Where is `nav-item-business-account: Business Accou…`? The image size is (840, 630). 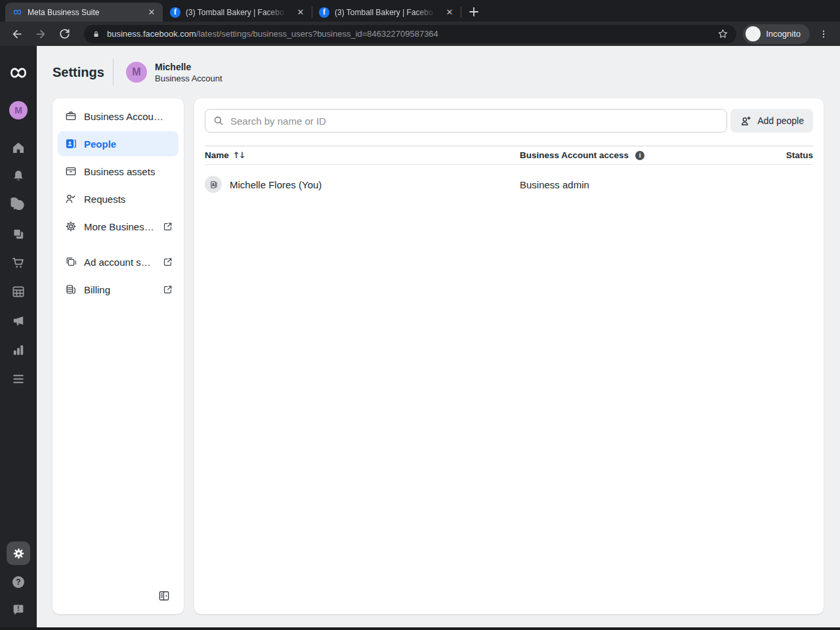 nav-item-business-account: Business Accou… is located at coordinates (118, 116).